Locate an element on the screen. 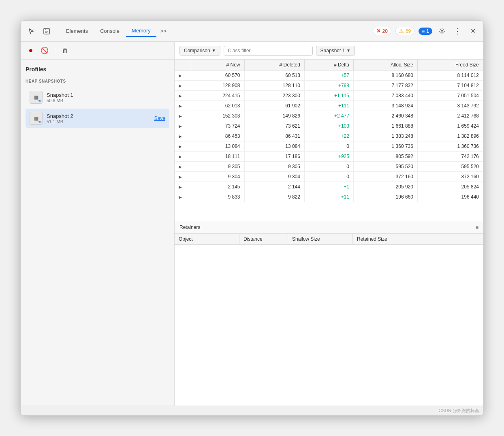 Image resolution: width=504 pixels, height=436 pixels. cell-new: 73 724 is located at coordinates (218, 126).